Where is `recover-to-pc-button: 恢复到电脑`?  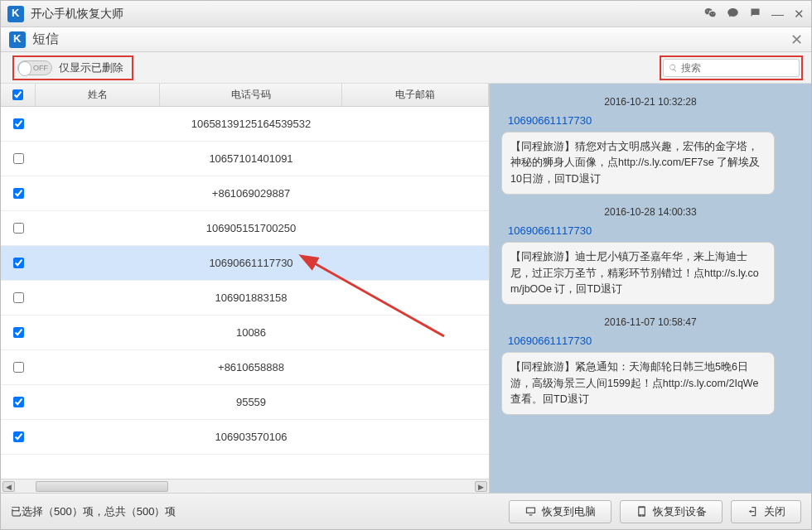
recover-to-pc-button: 恢复到电脑 is located at coordinates (560, 512).